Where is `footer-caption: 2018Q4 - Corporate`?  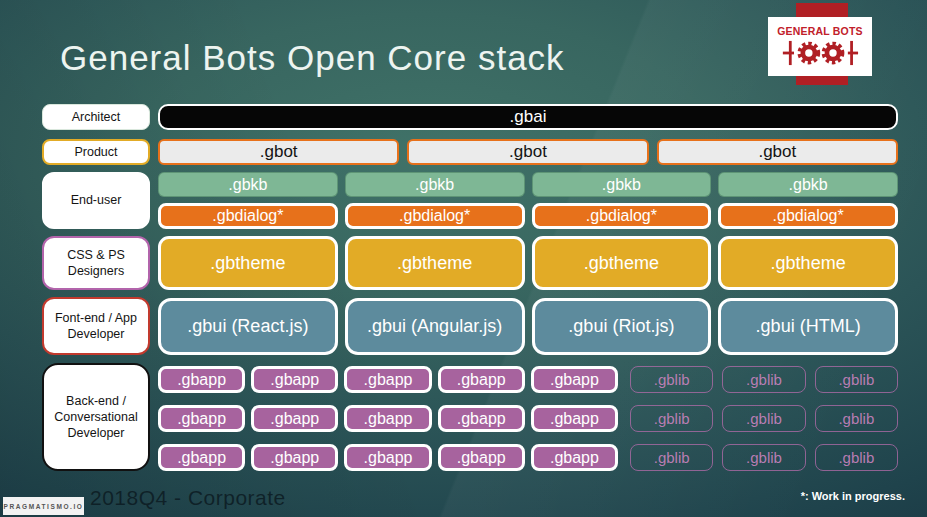 footer-caption: 2018Q4 - Corporate is located at coordinates (188, 498).